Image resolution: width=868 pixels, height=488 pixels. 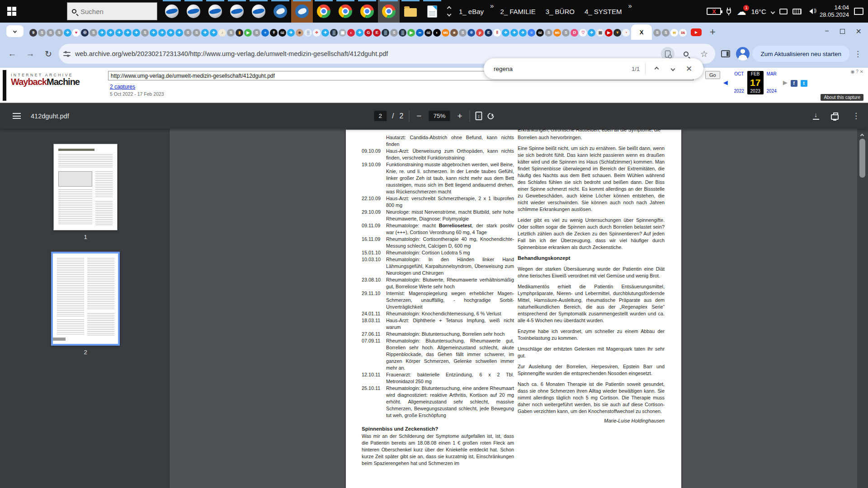 I want to click on capture-calendar: OCT02022 FEB172023 MAR02024, so click(x=755, y=83).